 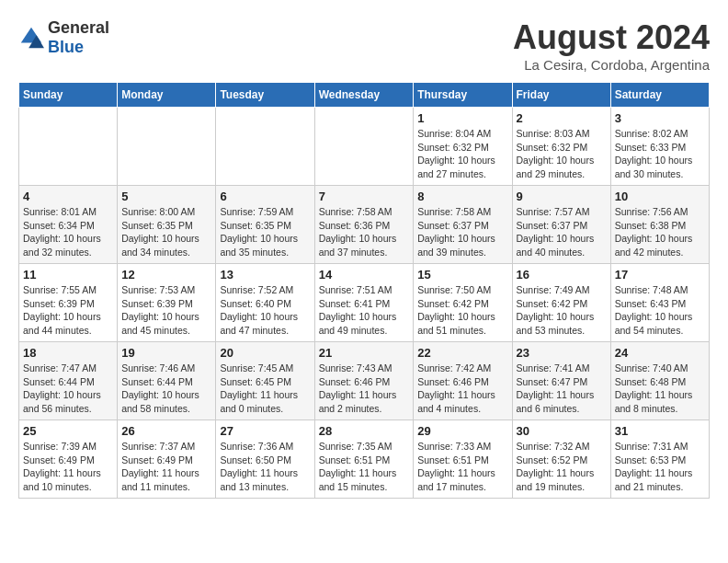 What do you see at coordinates (660, 118) in the screenshot?
I see `day-number: 3` at bounding box center [660, 118].